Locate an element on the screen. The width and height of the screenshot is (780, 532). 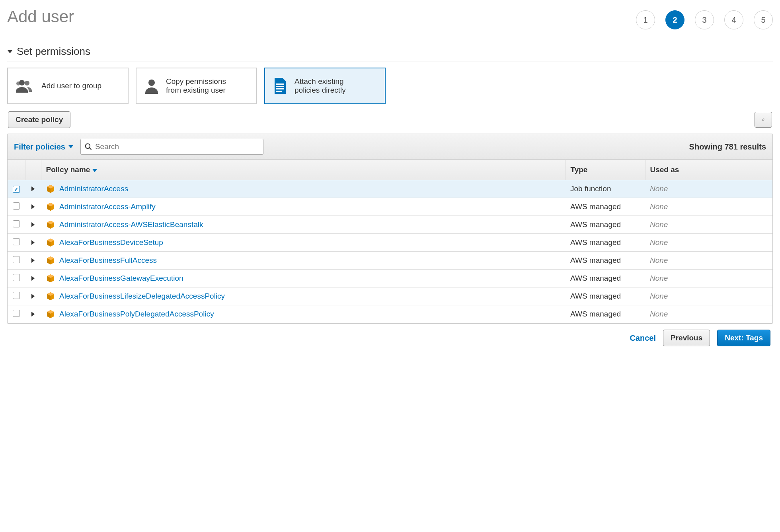
perm-option-copy: Copy permissions from existing user is located at coordinates (197, 86).